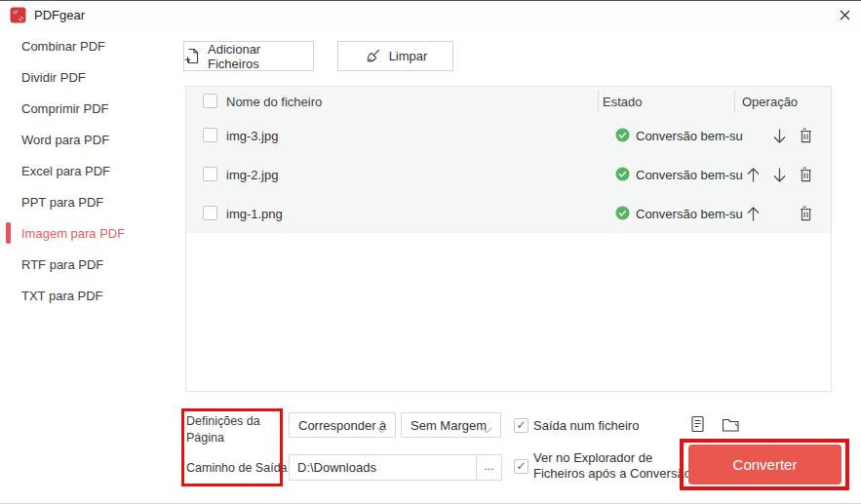 The height and width of the screenshot is (504, 861). I want to click on table-header: Nome do ficheiro Estado Operação, so click(509, 101).